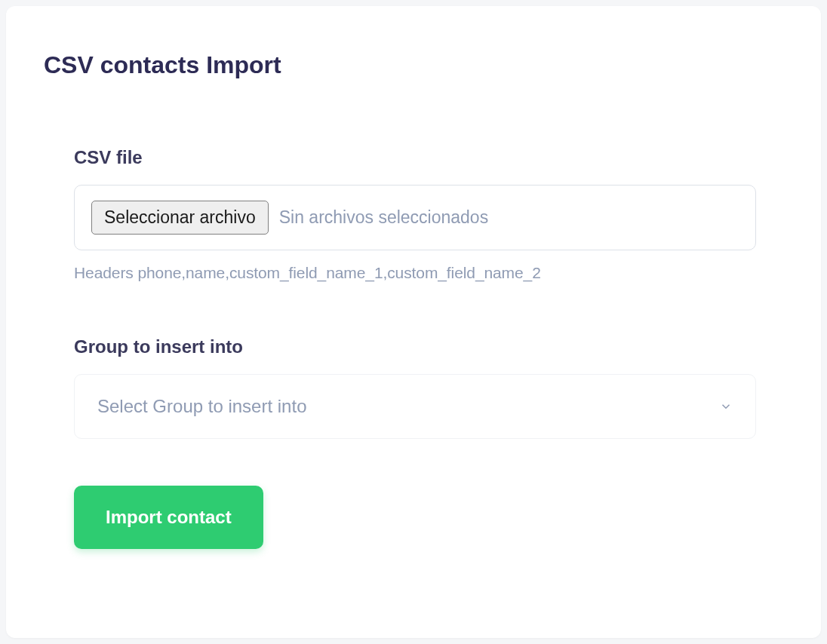  Describe the element at coordinates (169, 517) in the screenshot. I see `import-contact-button: Import contact` at that location.